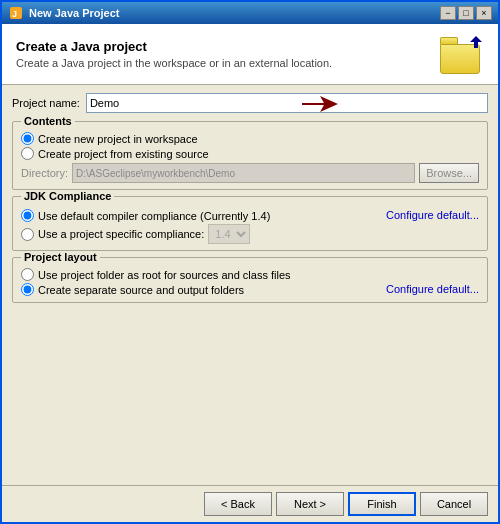  Describe the element at coordinates (250, 504) in the screenshot. I see `bottom-bar: < Back Next > Finish Cancel` at that location.